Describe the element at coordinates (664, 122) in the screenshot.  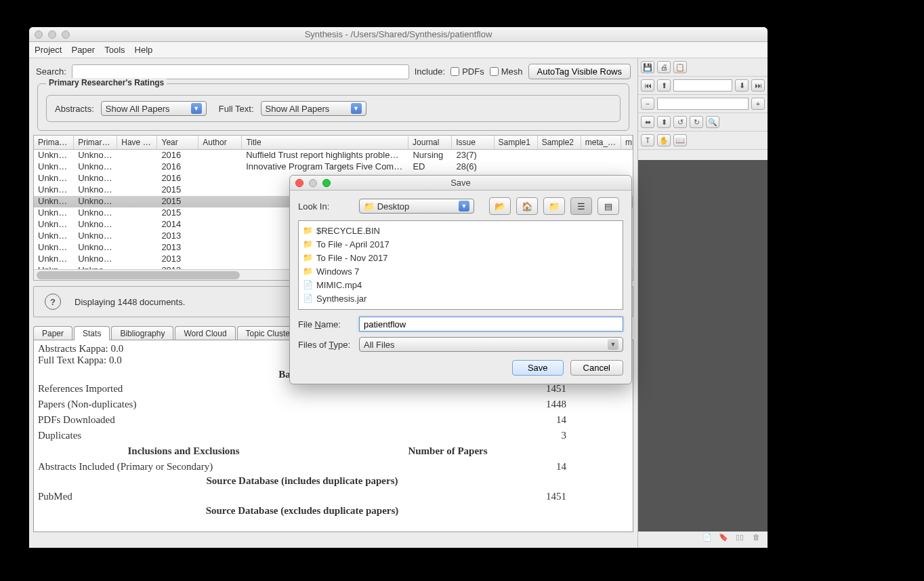
I see `fit-page-icon: ⬍` at that location.